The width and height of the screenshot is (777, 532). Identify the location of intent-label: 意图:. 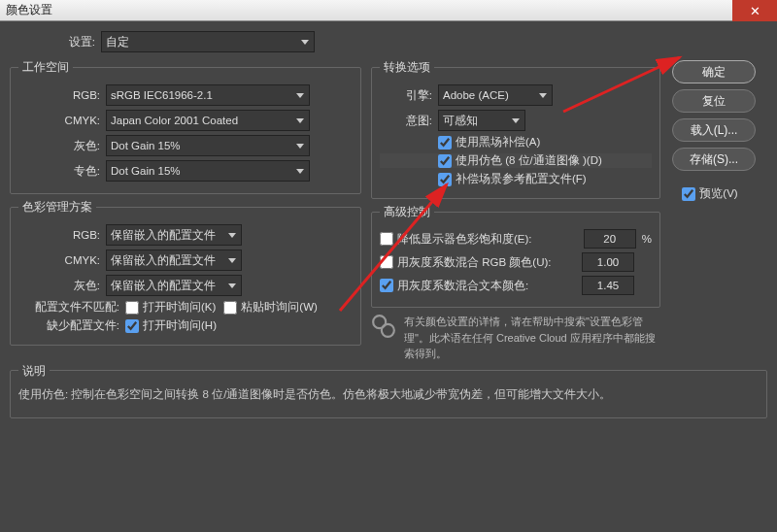
(406, 120).